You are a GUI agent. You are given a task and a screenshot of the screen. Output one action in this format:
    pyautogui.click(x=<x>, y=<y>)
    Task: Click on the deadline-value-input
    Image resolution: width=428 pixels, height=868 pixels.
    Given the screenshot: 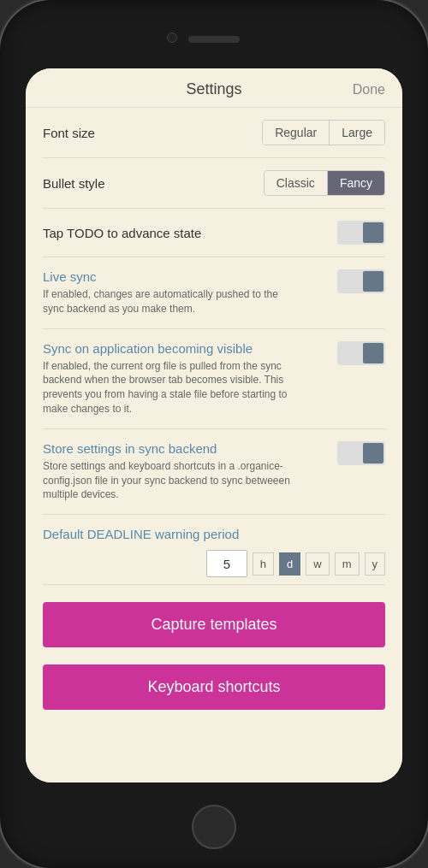 What is the action you would take?
    pyautogui.click(x=227, y=564)
    